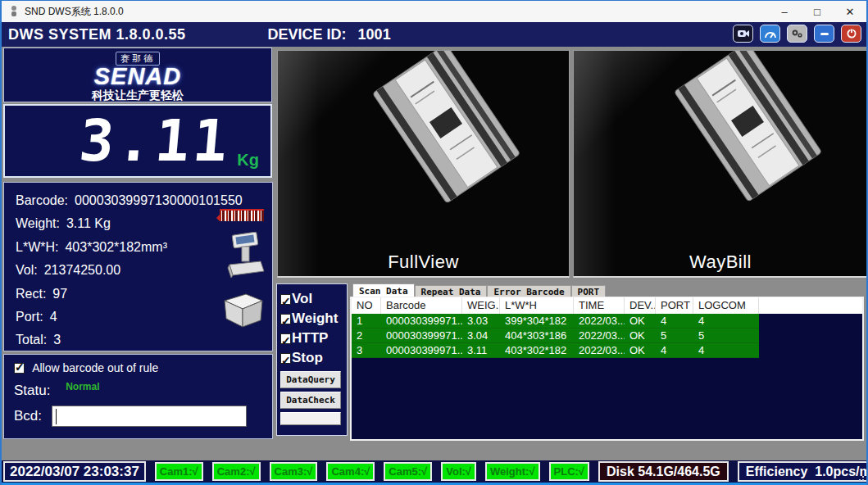  I want to click on dataquery-button: DataQuery, so click(311, 380).